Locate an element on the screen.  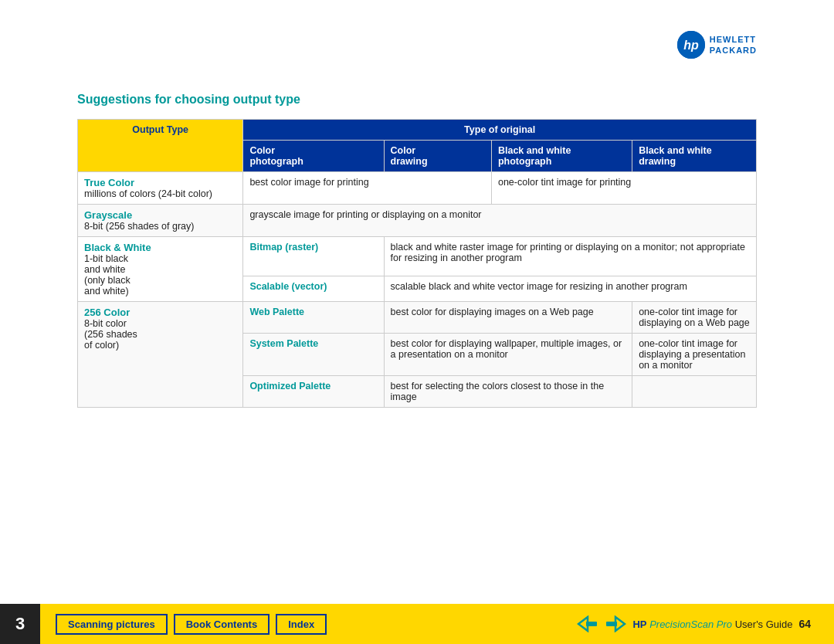
back-arrow-icon is located at coordinates (588, 624).